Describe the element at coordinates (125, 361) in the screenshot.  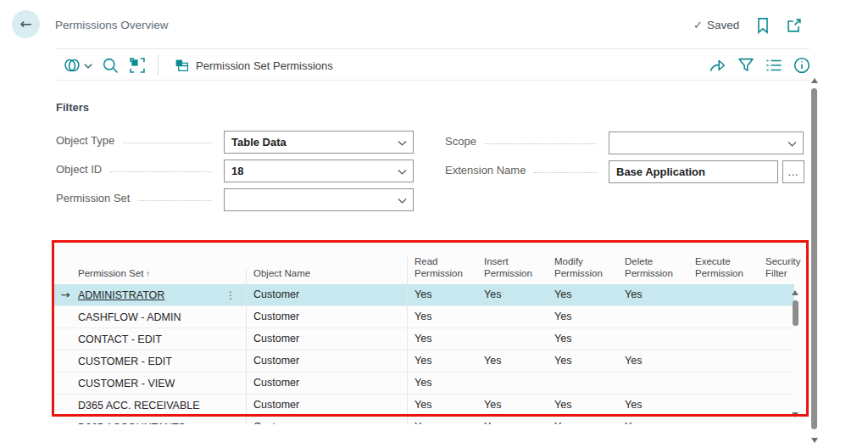
I see `permission-set-link: CUSTOMER - EDIT` at that location.